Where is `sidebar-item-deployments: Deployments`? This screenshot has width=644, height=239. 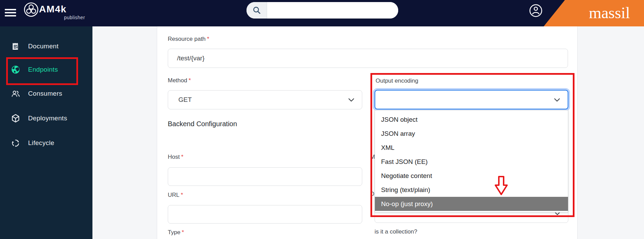 sidebar-item-deployments: Deployments is located at coordinates (46, 118).